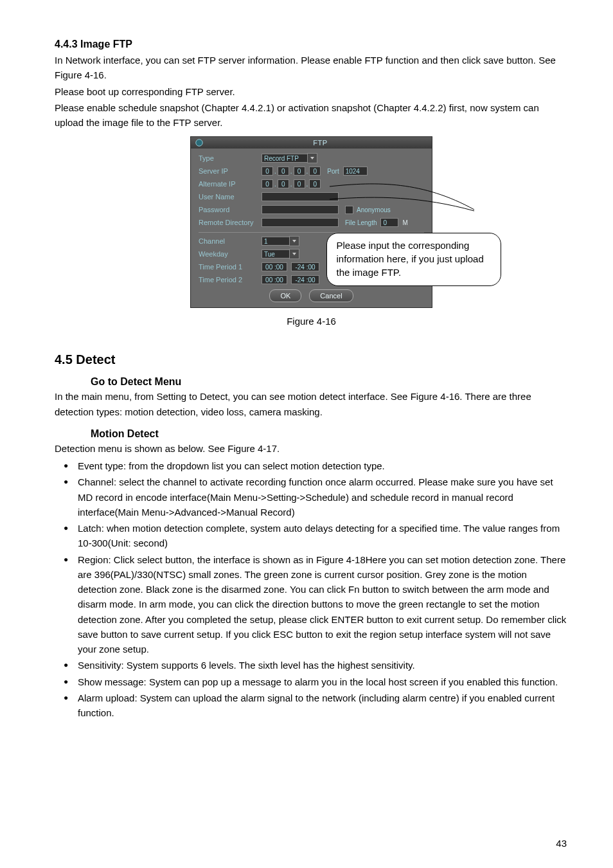 This screenshot has width=613, height=868. I want to click on list-item: Sensitivity: System supports 6 levels. T…, so click(311, 665).